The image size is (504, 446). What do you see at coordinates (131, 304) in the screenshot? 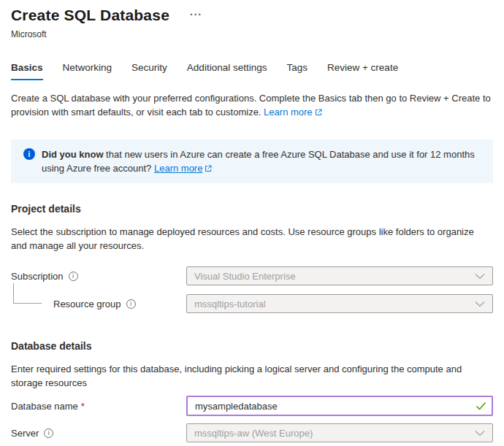
I see `resource-group-info-icon: i` at bounding box center [131, 304].